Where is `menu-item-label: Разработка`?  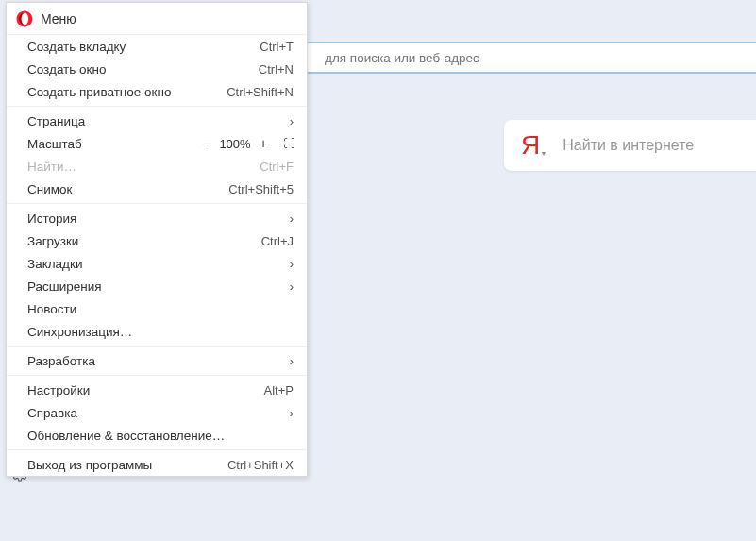 menu-item-label: Разработка is located at coordinates (155, 361).